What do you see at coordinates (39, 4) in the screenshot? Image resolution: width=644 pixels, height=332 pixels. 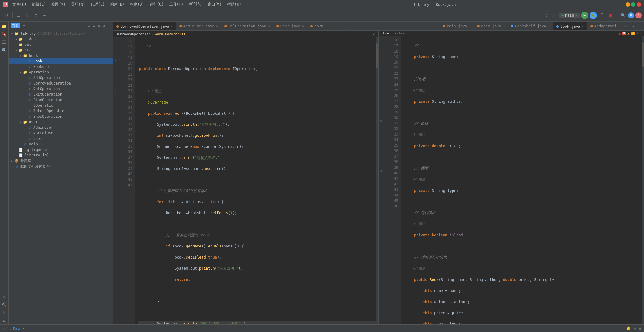 I see `menu-edit: 编辑(E)` at bounding box center [39, 4].